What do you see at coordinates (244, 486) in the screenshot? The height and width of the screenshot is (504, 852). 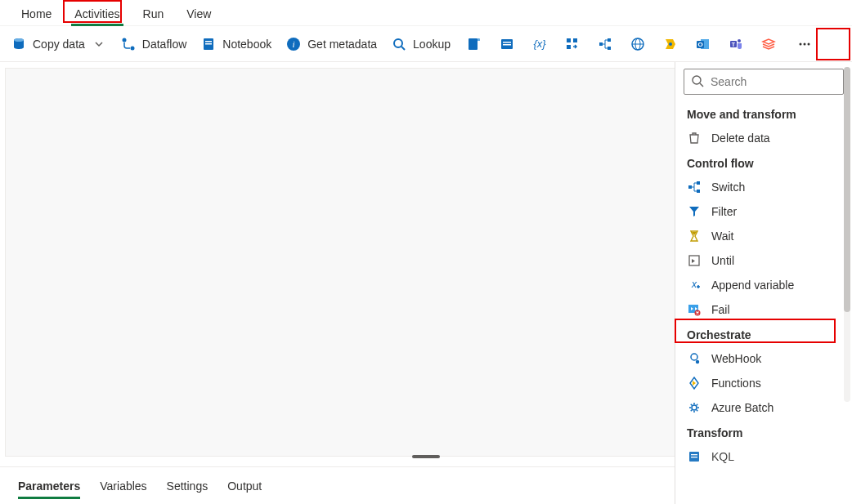 I see `tab-output: Output` at bounding box center [244, 486].